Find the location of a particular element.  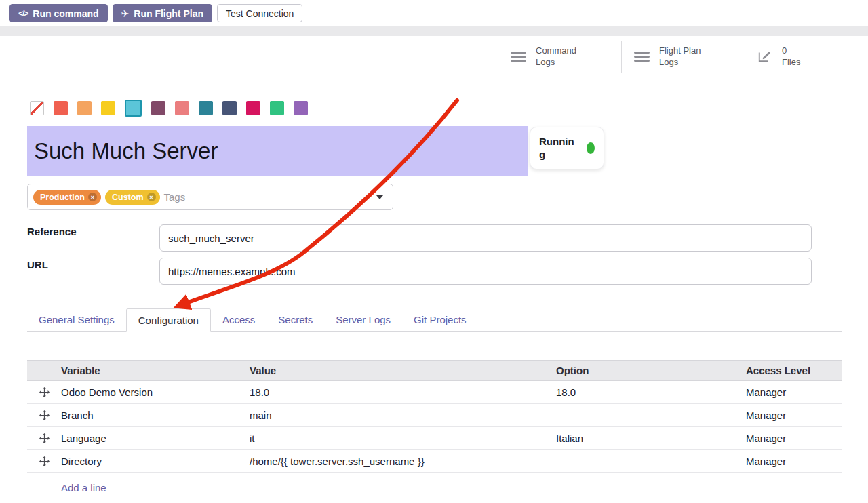

header-value: Value is located at coordinates (403, 370).